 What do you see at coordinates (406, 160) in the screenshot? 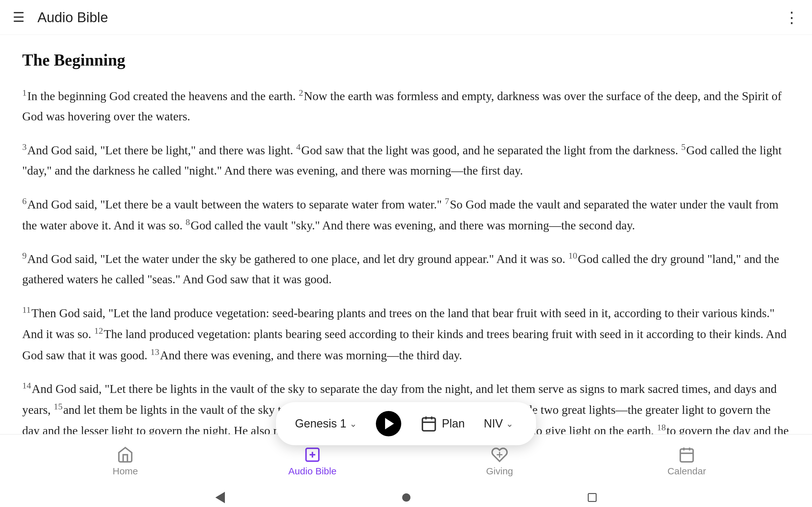
I see `paragraph-2: 3And God said, "Let there be light," and…` at bounding box center [406, 160].